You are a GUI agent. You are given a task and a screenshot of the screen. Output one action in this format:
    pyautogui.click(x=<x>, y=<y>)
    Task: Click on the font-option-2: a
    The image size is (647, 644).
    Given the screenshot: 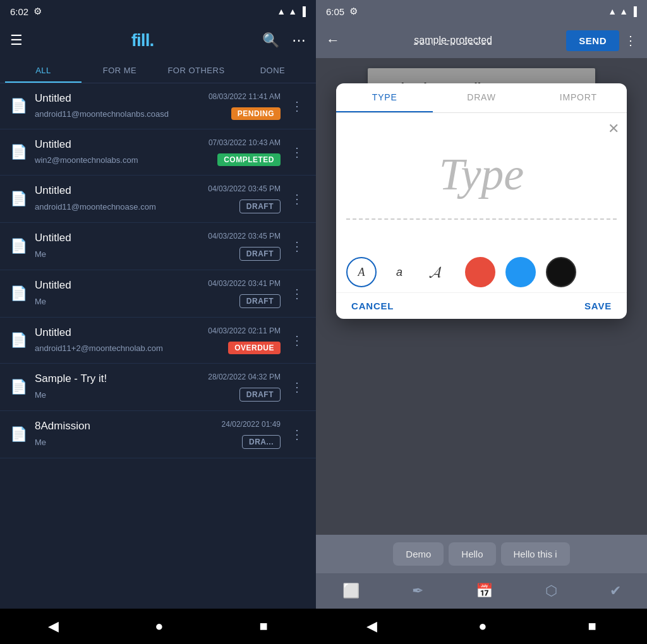 What is the action you would take?
    pyautogui.click(x=399, y=272)
    